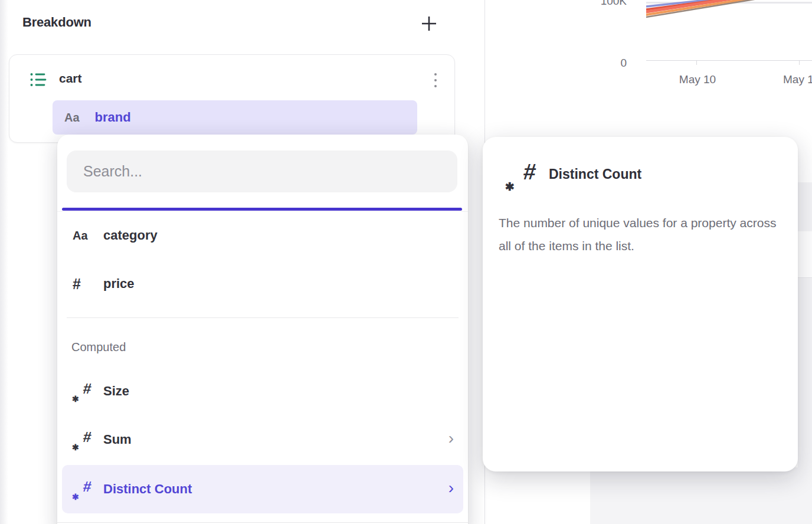 This screenshot has height=524, width=812. What do you see at coordinates (263, 440) in the screenshot?
I see `dropdown-item-sum: #✱ Sum ›` at bounding box center [263, 440].